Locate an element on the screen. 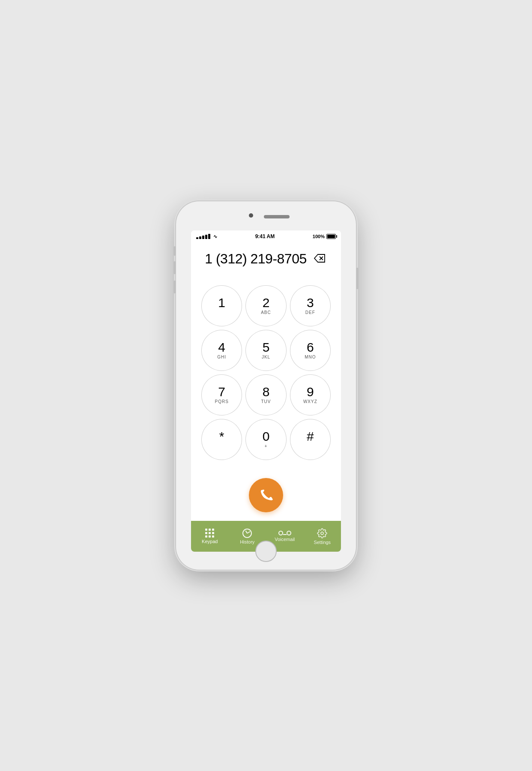 The width and height of the screenshot is (532, 771). status-time: 9:41 AM is located at coordinates (265, 236).